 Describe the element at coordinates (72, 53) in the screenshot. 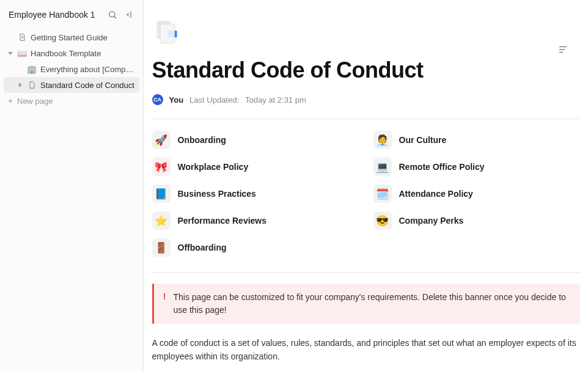

I see `sidebar-item-handbook-template: 📖 Handbook Template` at that location.